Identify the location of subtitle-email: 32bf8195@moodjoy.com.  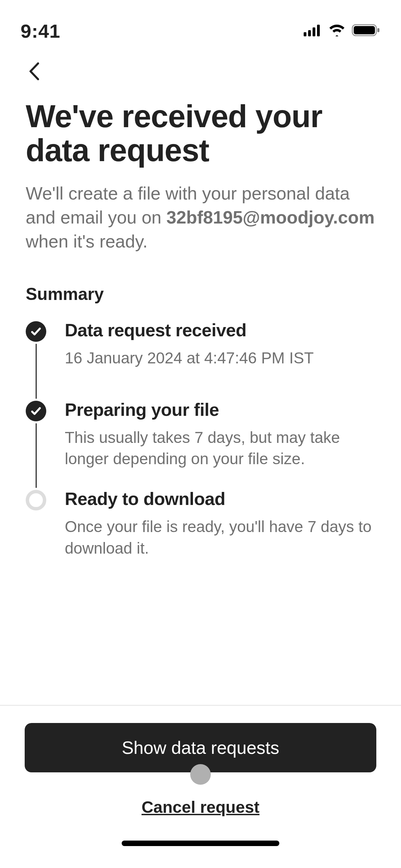
(271, 217).